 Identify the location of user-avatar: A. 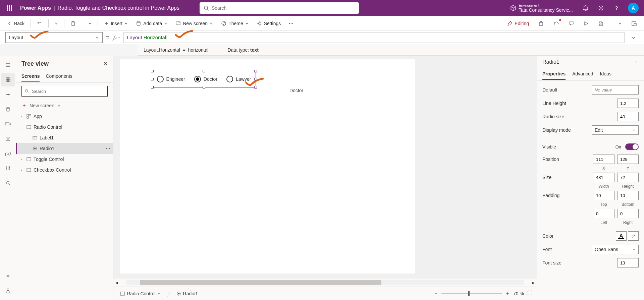
(633, 8).